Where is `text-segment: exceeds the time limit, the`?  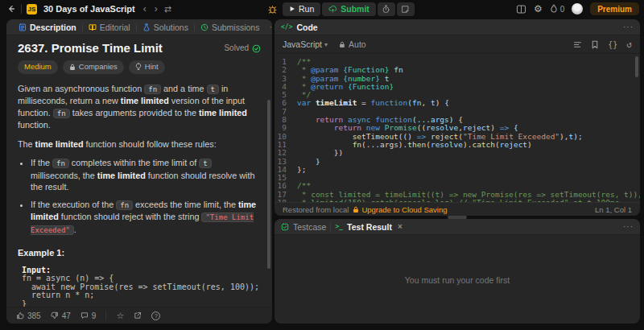
text-segment: exceeds the time limit, the is located at coordinates (185, 204).